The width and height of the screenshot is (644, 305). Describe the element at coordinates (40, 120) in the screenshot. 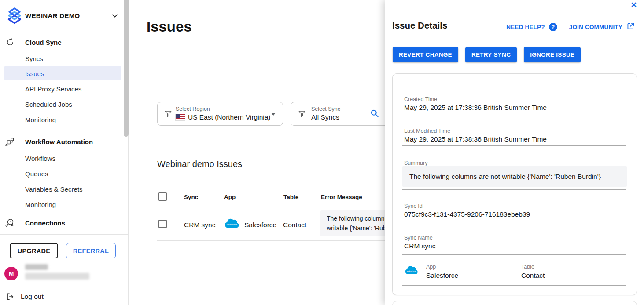

I see `sidebar-item-monitoring: Monitoring` at that location.